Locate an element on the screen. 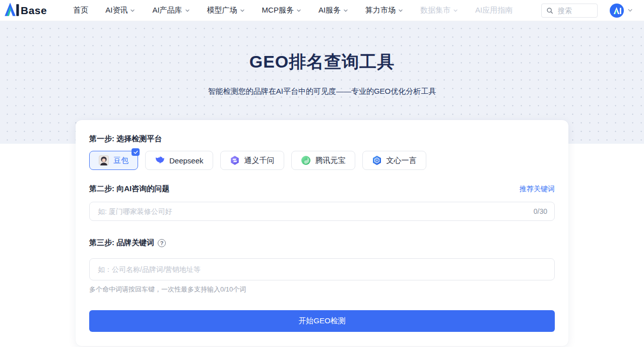 The height and width of the screenshot is (347, 644). nav-label: AI资讯 is located at coordinates (116, 10).